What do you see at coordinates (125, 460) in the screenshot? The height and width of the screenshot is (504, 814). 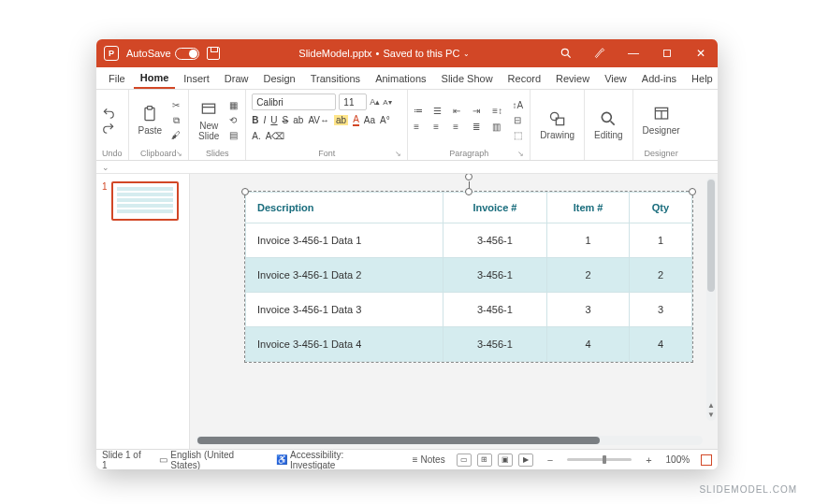 I see `slide-indicator: Slide 1 of 1` at bounding box center [125, 460].